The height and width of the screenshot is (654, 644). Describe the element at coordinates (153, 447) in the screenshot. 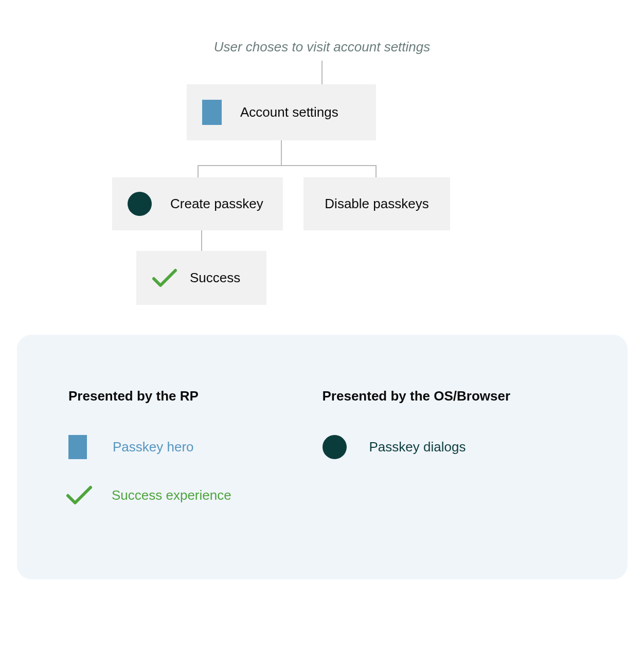

I see `legend-label: Passkey hero` at that location.